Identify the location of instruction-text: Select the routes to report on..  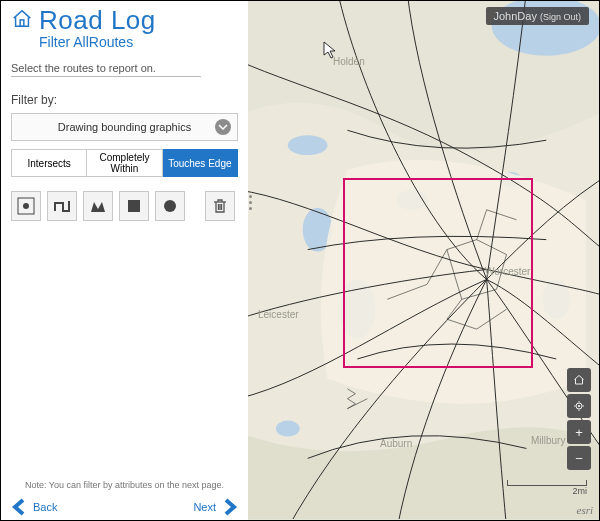
(124, 68).